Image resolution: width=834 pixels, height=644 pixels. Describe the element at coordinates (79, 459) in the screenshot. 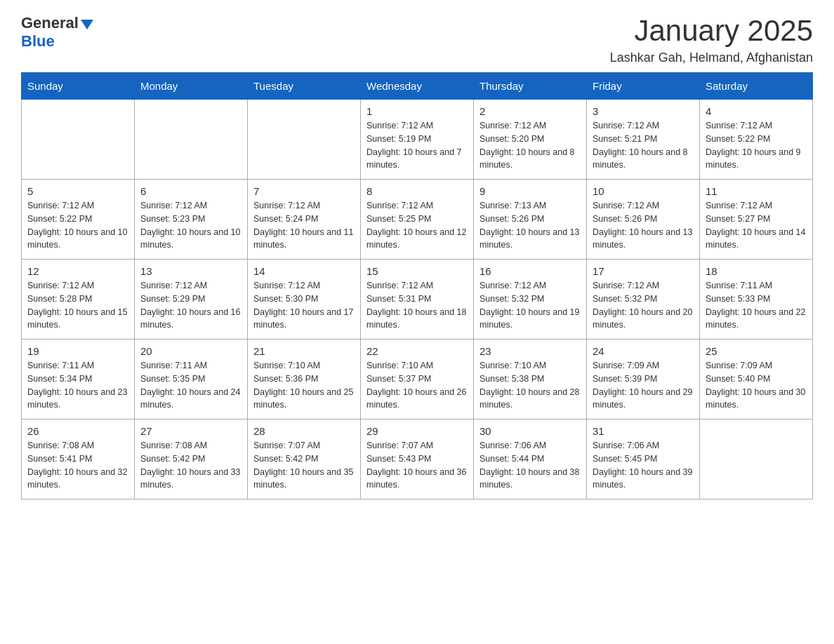

I see `calendar-cell: 26Sunrise: 7:08 AMSunset: 5:41 PMDayligh…` at that location.